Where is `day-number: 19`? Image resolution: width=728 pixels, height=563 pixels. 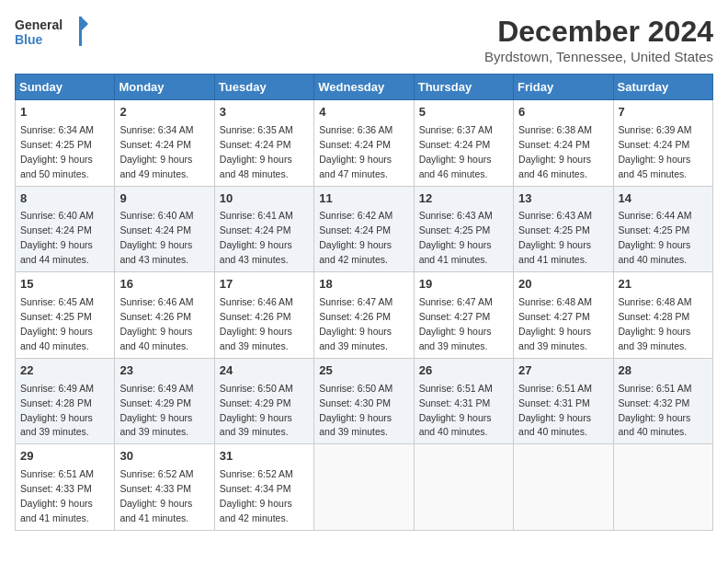 day-number: 19 is located at coordinates (463, 285).